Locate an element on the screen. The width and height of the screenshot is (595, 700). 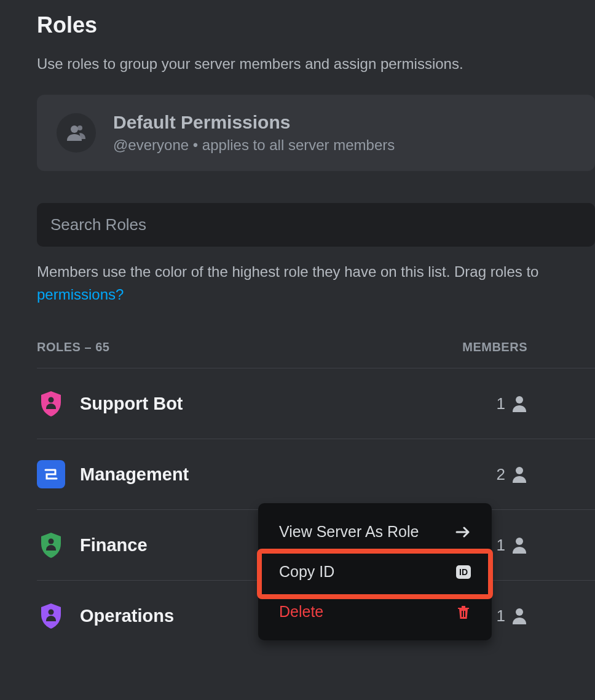
default-permissions-title: Default Permissions is located at coordinates (254, 122).